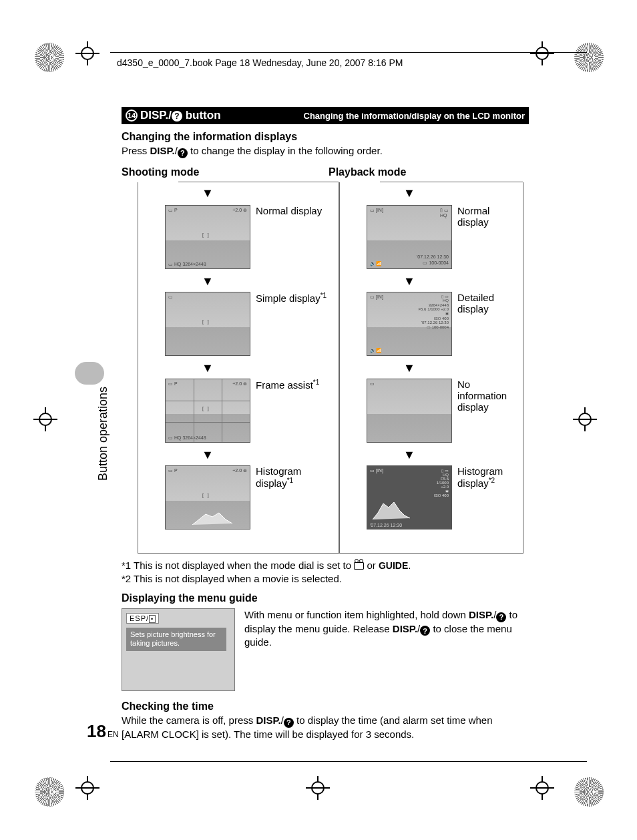 This screenshot has width=637, height=840. What do you see at coordinates (156, 115) in the screenshot?
I see `banner-title-part: DISP./` at bounding box center [156, 115].